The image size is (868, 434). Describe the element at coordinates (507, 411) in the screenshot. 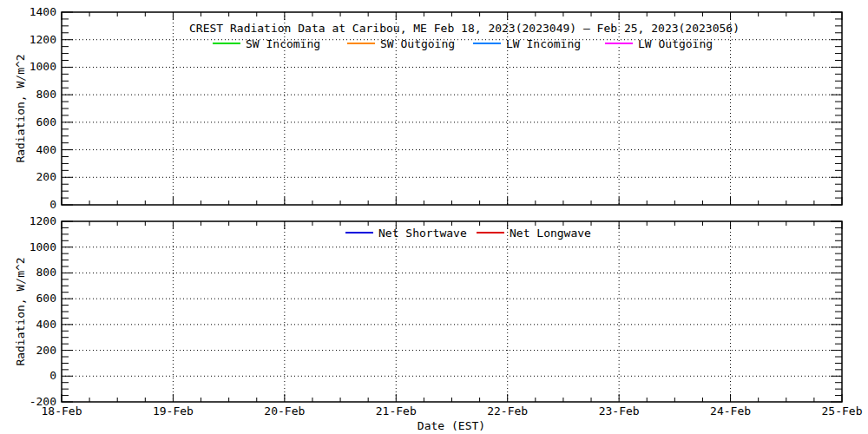

I see `x-tick-label: 22-Feb` at that location.